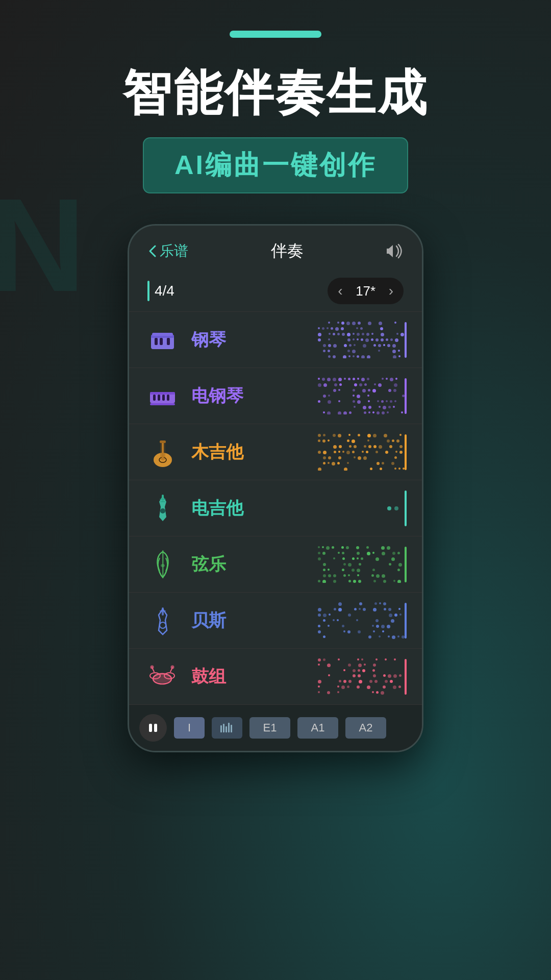  Describe the element at coordinates (406, 452) in the screenshot. I see `guitar-track-line` at that location.